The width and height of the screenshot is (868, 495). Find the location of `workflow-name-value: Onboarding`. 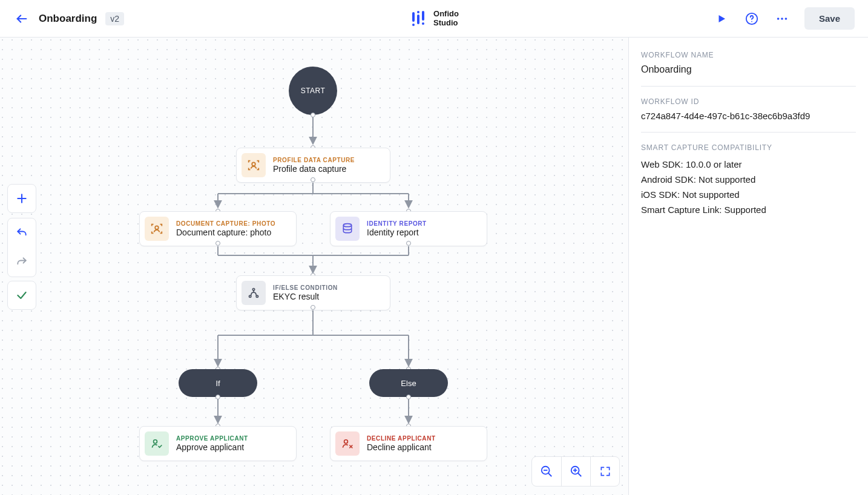

workflow-name-value: Onboarding is located at coordinates (748, 70).